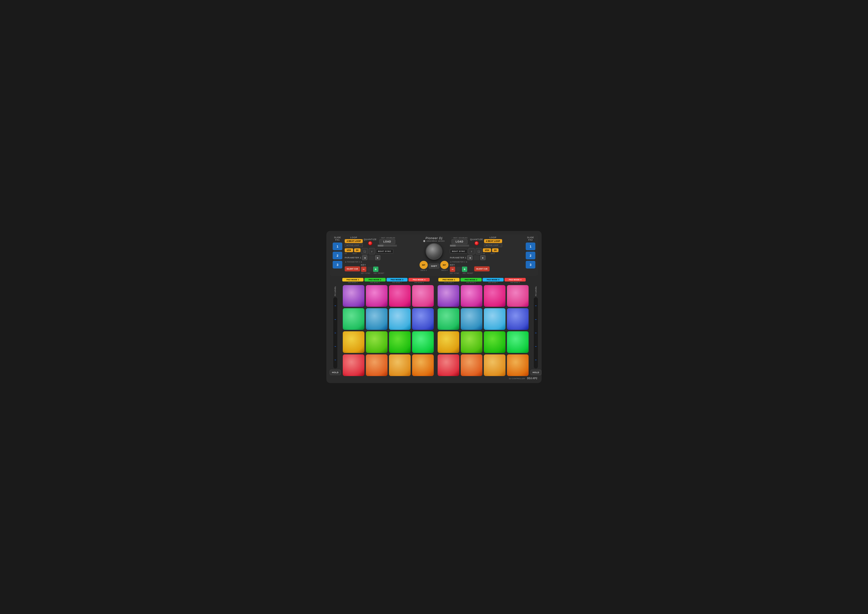  What do you see at coordinates (376, 269) in the screenshot?
I see `left-key-plus-btn: +` at bounding box center [376, 269].